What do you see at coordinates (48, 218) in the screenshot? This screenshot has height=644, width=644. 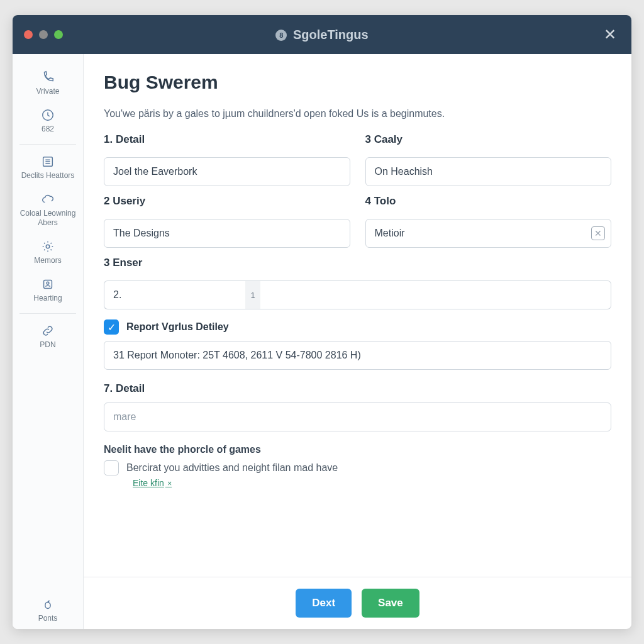 I see `sidebar-item-label: Coloal Leowning Abers` at bounding box center [48, 218].